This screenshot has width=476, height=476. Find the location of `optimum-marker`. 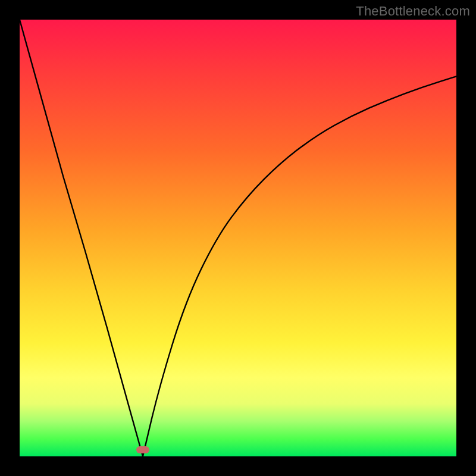

optimum-marker is located at coordinates (143, 450).